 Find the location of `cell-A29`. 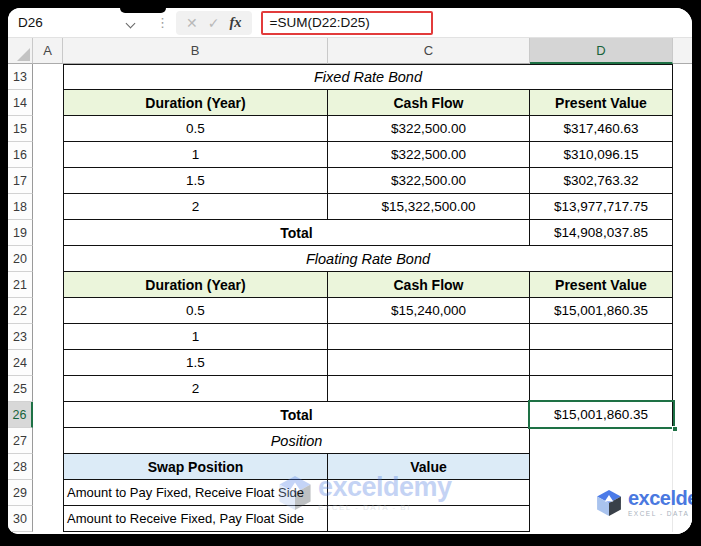

cell-A29 is located at coordinates (48, 493).